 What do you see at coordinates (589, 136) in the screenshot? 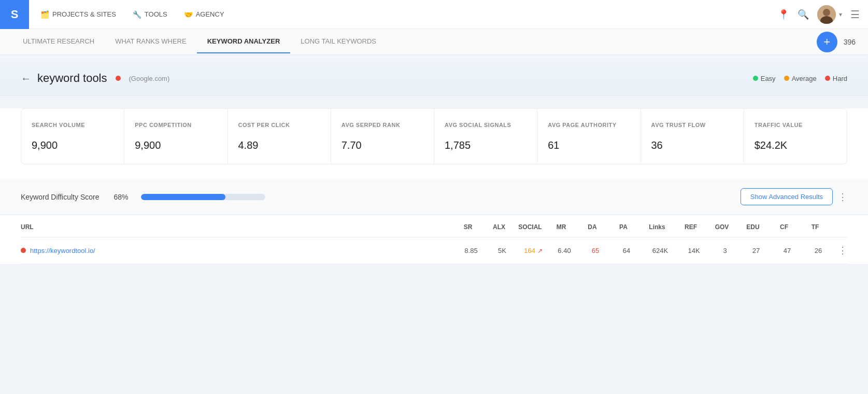
I see `stat-card-avg-page-authority: AVG PAGE AUTHORITY 61` at bounding box center [589, 136].